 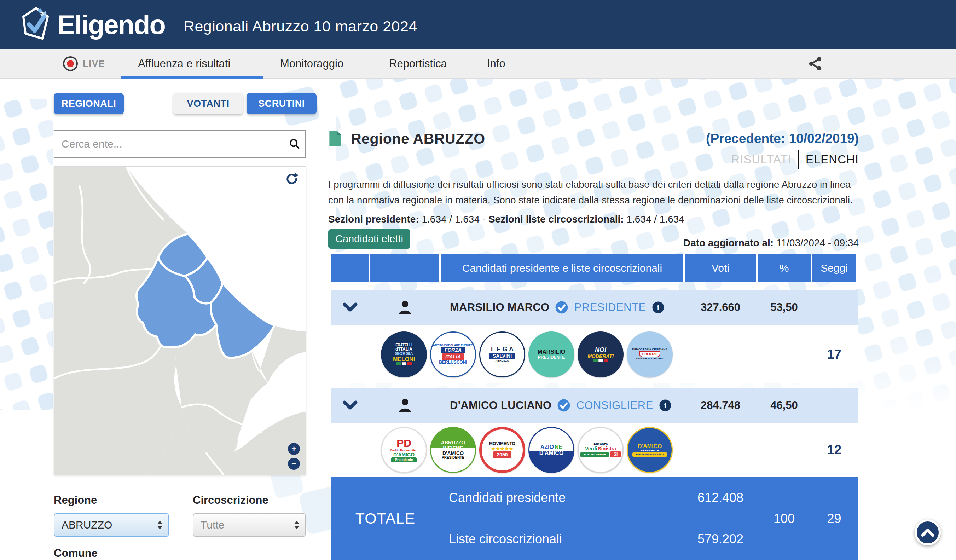 What do you see at coordinates (385, 518) in the screenshot?
I see `totale-label: TOTALE` at bounding box center [385, 518].